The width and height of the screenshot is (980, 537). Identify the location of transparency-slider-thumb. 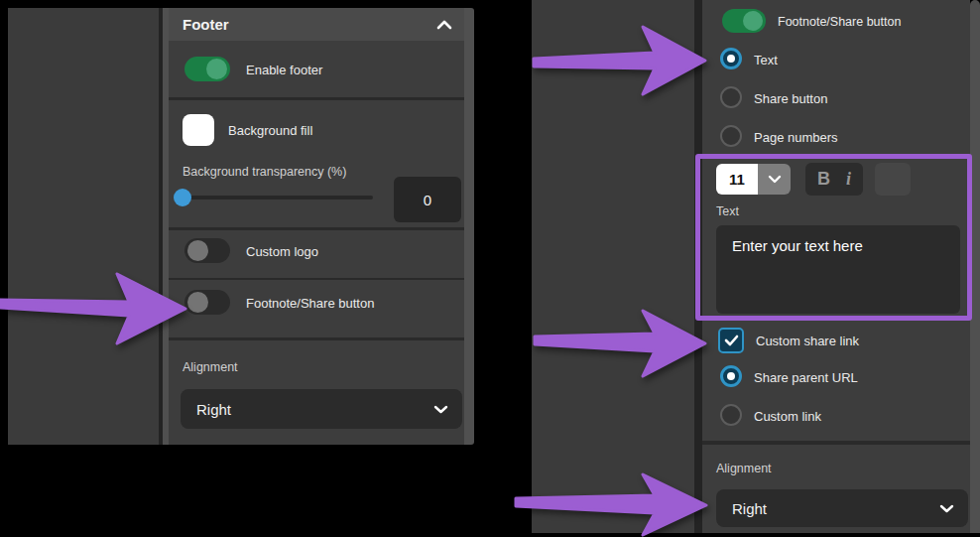
(183, 198).